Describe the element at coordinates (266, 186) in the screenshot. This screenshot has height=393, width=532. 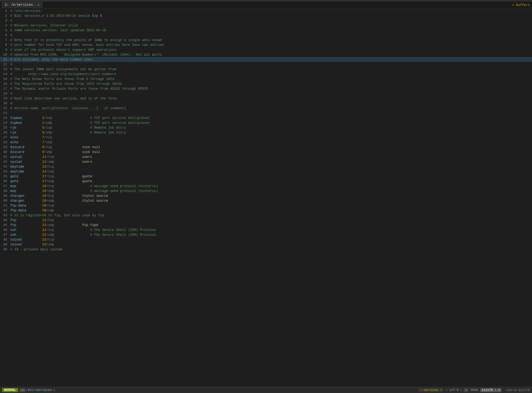
I see `line-37: 37msp 18/tcp # message send protocol (hi…` at that location.